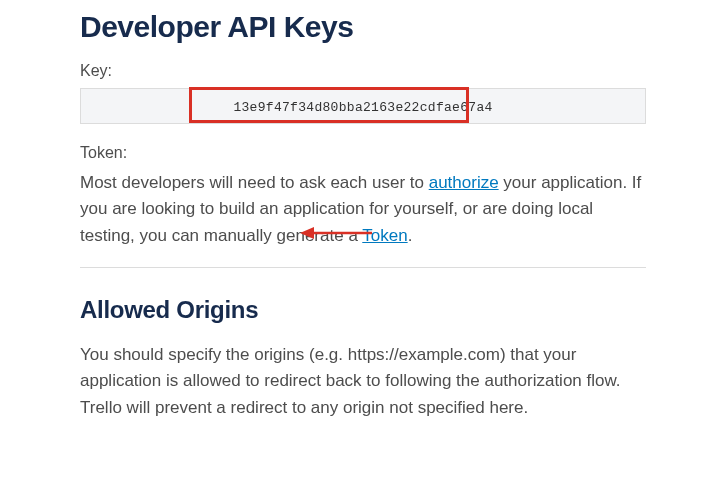 The height and width of the screenshot is (500, 726). Describe the element at coordinates (363, 268) in the screenshot. I see `section-divider` at that location.